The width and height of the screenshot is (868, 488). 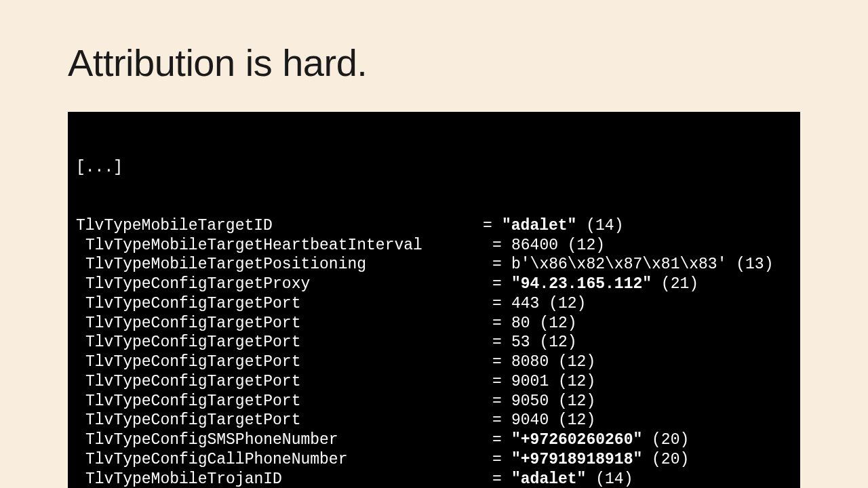 I want to click on config-key: TlvTypeMobileTrojanID, so click(x=284, y=479).